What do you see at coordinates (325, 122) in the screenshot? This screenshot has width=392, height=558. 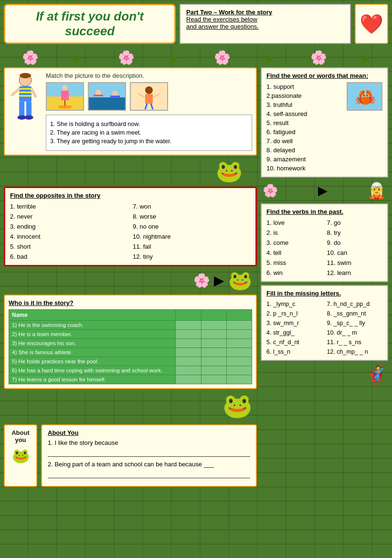 I see `find-words-section: Find the word or words that mean: 🦀 1. s…` at bounding box center [325, 122].